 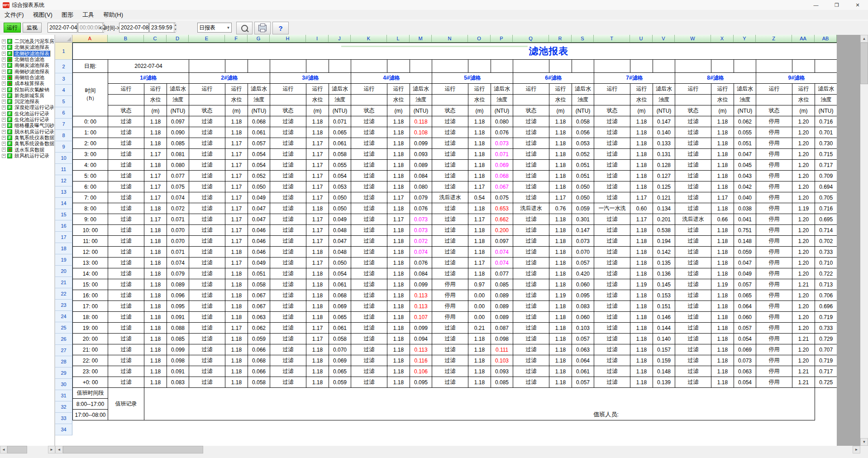 I want to click on ntu-cell-g8: 0.062, so click(x=745, y=122).